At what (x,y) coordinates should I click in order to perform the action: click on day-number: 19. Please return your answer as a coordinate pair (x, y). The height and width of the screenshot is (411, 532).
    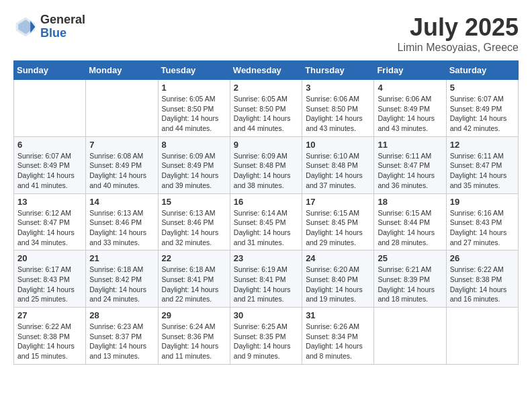
    Looking at the image, I should click on (482, 201).